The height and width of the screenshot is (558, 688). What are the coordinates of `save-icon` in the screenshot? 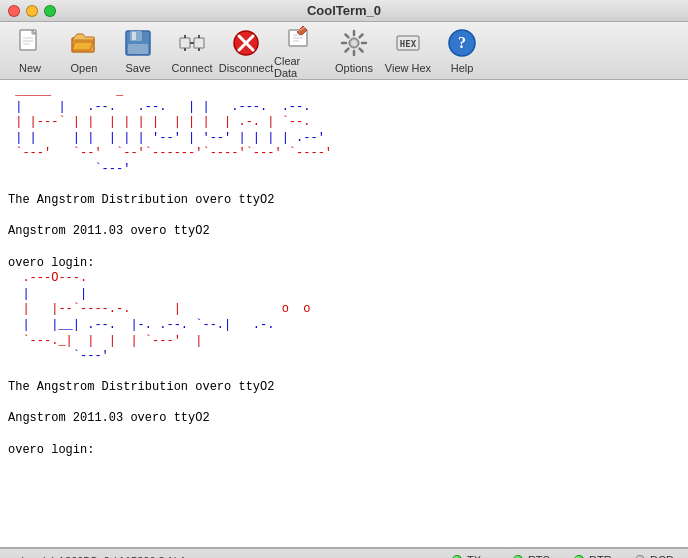 It's located at (138, 43).